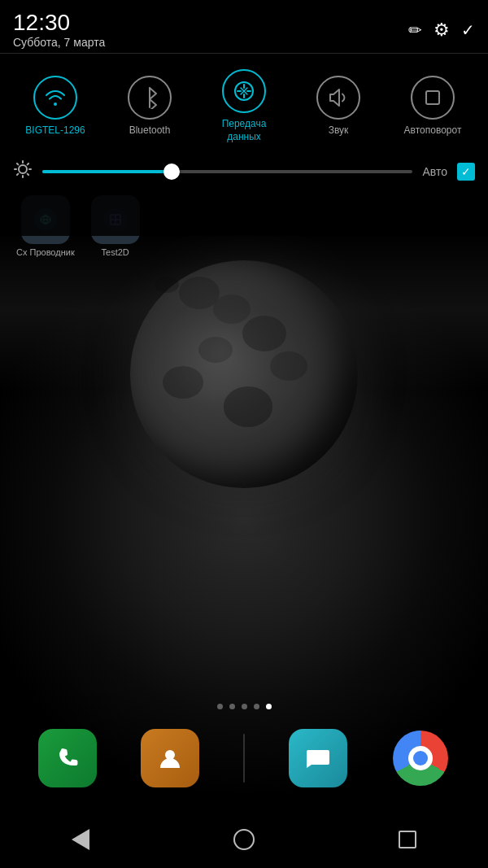  Describe the element at coordinates (420, 758) in the screenshot. I see `dock-chrome` at that location.